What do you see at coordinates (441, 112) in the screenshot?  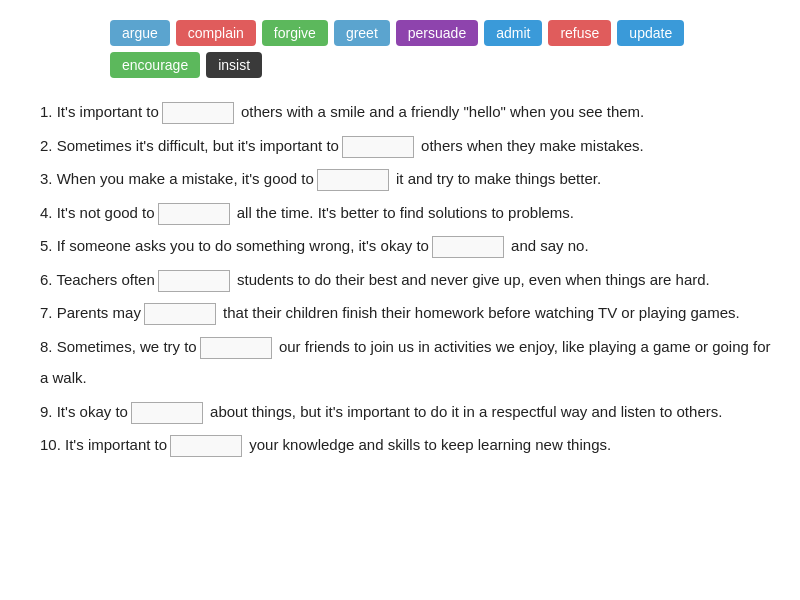 I see `sentence-after-1: others with a smile and a friendly "hell…` at bounding box center [441, 112].